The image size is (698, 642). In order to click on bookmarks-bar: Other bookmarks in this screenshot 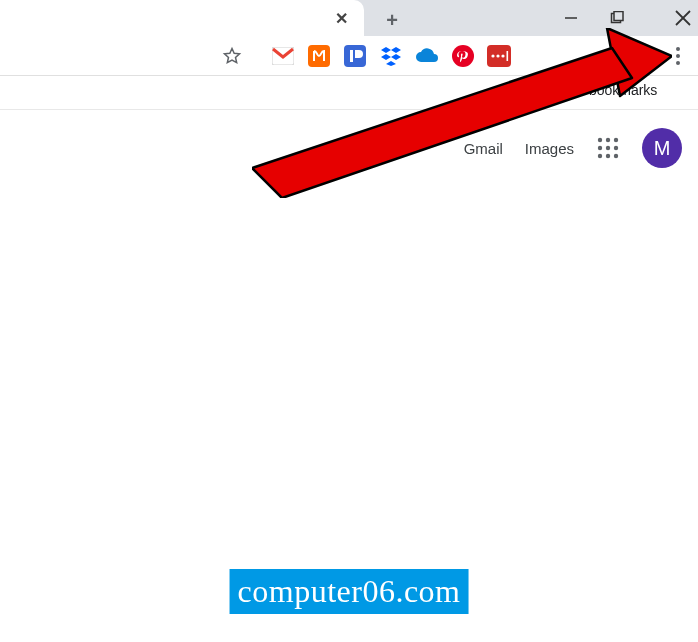, I will do `click(349, 93)`.